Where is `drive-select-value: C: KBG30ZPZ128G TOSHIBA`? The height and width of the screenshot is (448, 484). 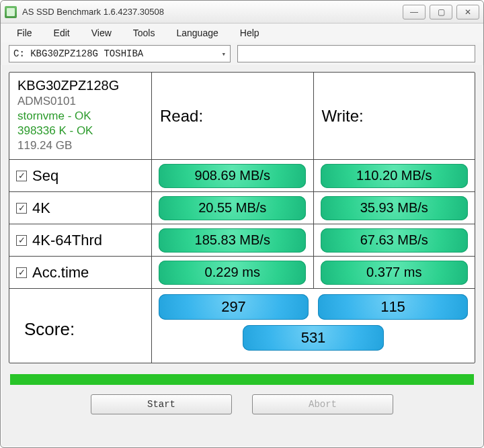
drive-select-value: C: KBG30ZPZ128G TOSHIBA is located at coordinates (78, 54).